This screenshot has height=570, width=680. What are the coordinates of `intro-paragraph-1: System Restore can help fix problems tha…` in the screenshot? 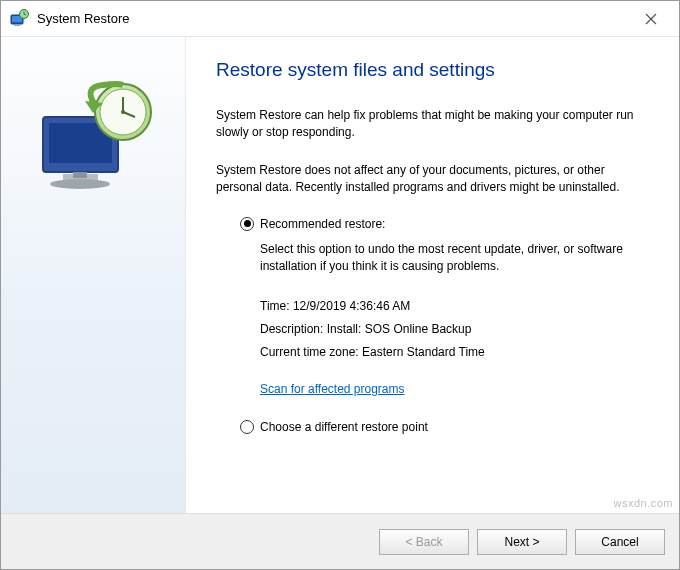 It's located at (432, 124).